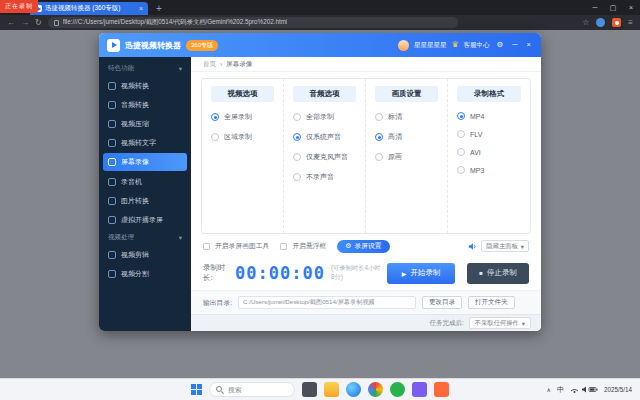 The image size is (640, 400). I want to click on reload-icon: ↻, so click(38, 23).